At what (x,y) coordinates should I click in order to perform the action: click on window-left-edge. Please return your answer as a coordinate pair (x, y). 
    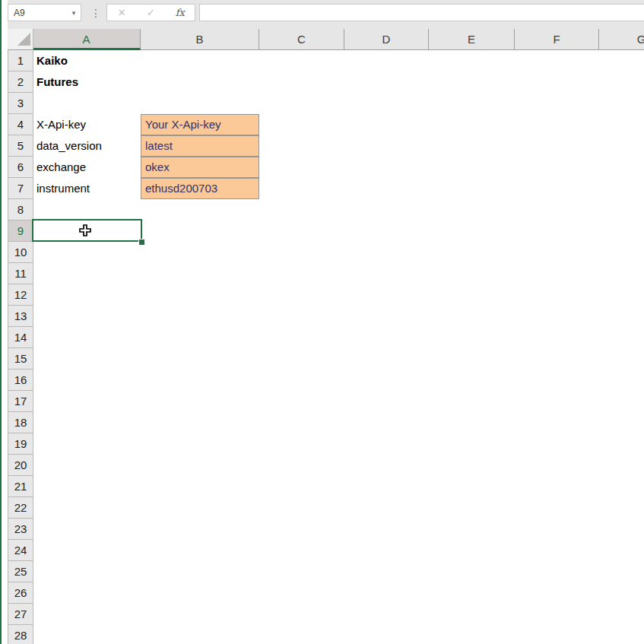
    Looking at the image, I should click on (1, 322).